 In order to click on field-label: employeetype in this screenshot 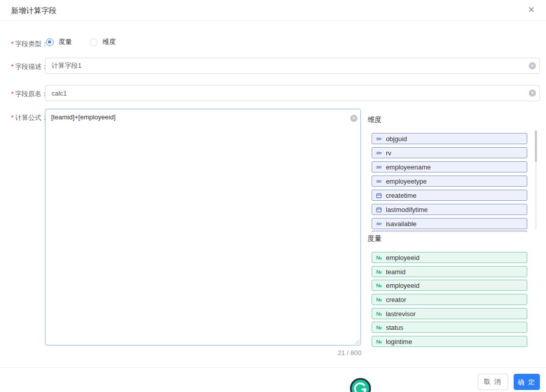, I will do `click(406, 181)`.